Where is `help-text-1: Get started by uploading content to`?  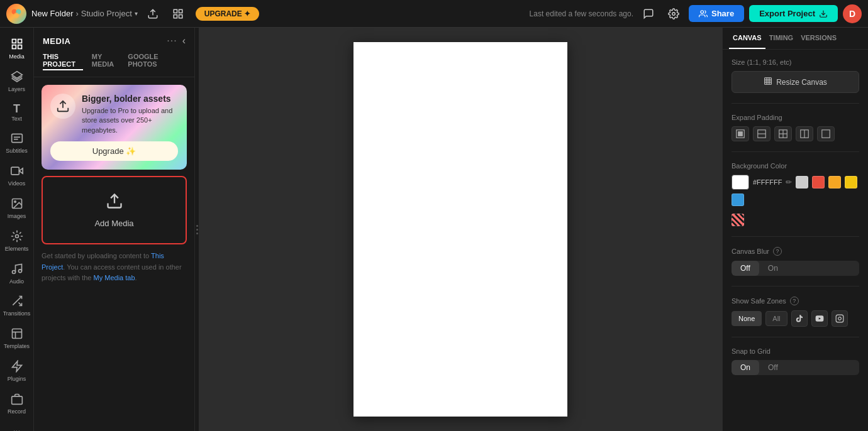
help-text-1: Get started by uploading content to is located at coordinates (96, 256).